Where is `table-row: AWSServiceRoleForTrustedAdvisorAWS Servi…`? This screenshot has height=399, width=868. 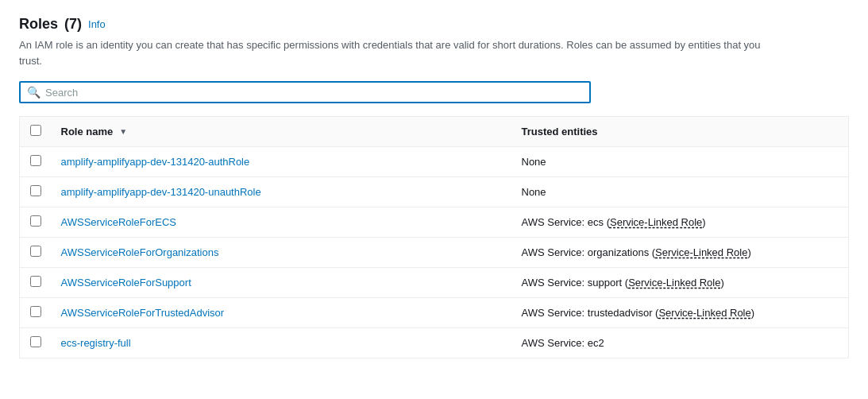
table-row: AWSServiceRoleForTrustedAdvisorAWS Servi… is located at coordinates (434, 313).